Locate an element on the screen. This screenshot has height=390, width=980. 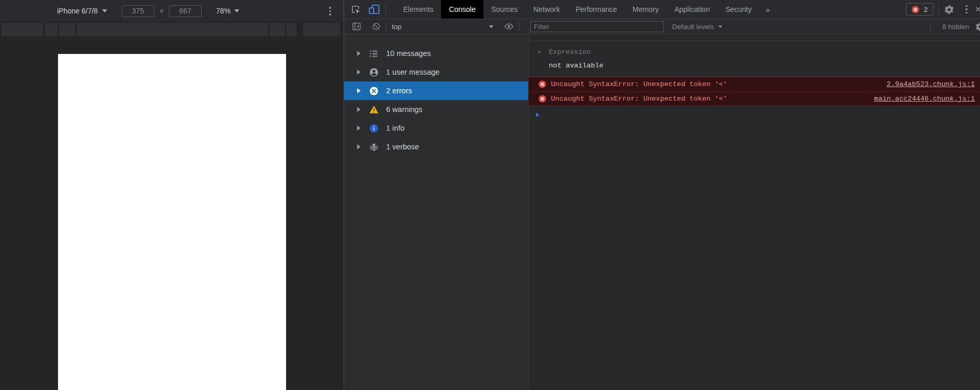
error-source-link: main.acc24446.chunk.js:1 is located at coordinates (925, 99).